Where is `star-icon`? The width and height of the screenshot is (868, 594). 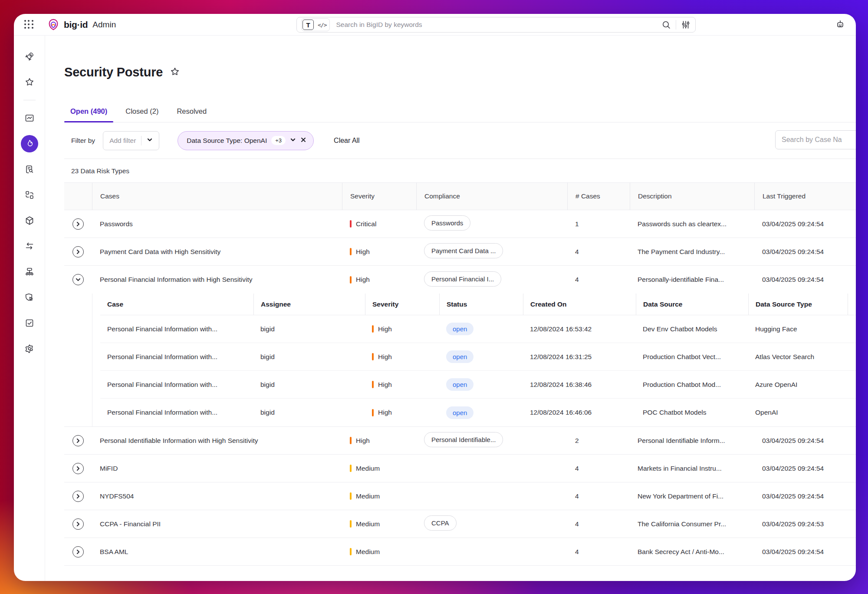 star-icon is located at coordinates (30, 82).